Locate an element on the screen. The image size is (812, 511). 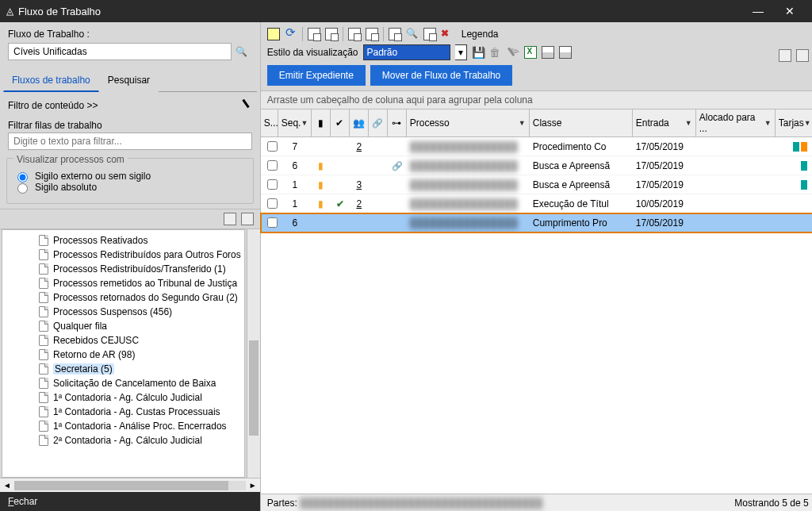
cancel-icon: ✖ is located at coordinates (447, 34).